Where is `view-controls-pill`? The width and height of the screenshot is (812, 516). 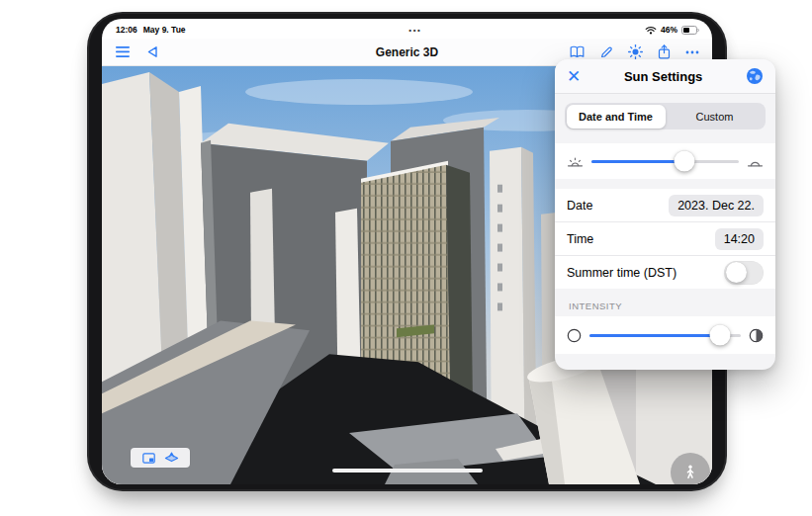 view-controls-pill is located at coordinates (160, 458).